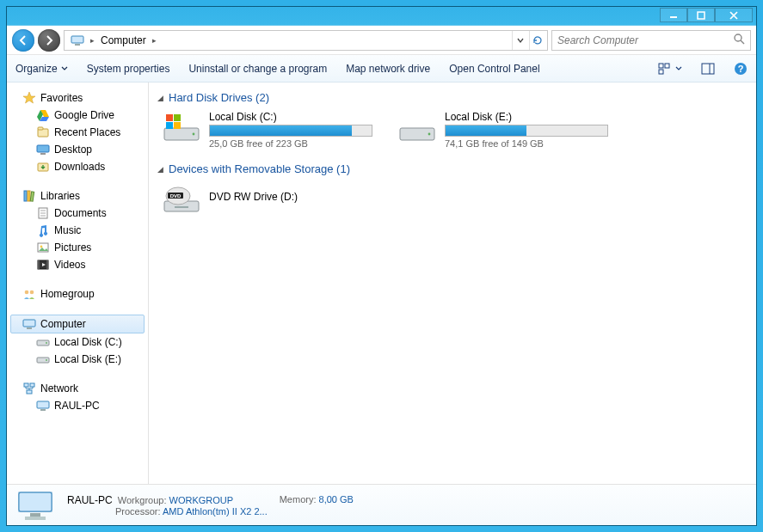 The width and height of the screenshot is (763, 532). Describe the element at coordinates (77, 150) in the screenshot. I see `sidebar-item-desktop: Desktop` at that location.